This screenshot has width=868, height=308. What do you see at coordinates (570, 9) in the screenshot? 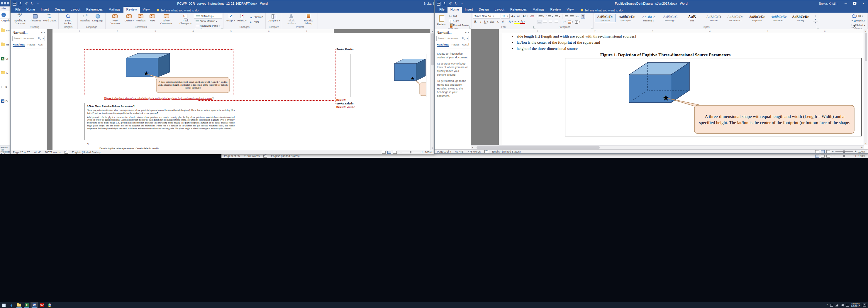
I see `tab-view: View` at bounding box center [570, 9].